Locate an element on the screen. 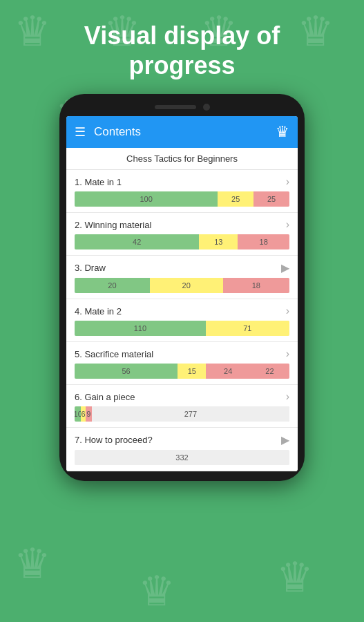  bar-segment-empty: 277 is located at coordinates (191, 414).